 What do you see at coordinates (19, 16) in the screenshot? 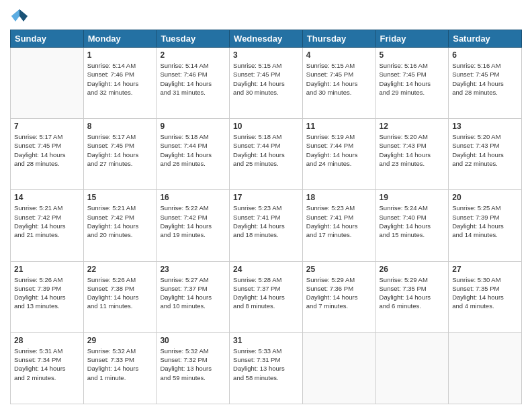
I see `logo-icon` at bounding box center [19, 16].